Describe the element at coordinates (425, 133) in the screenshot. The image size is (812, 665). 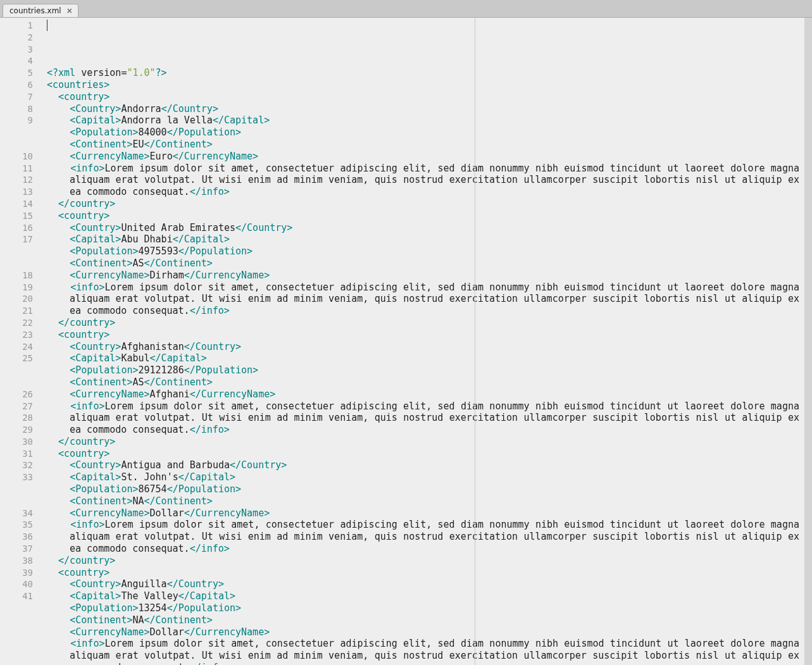
I see `code-line: <Population>84000</Population>` at that location.